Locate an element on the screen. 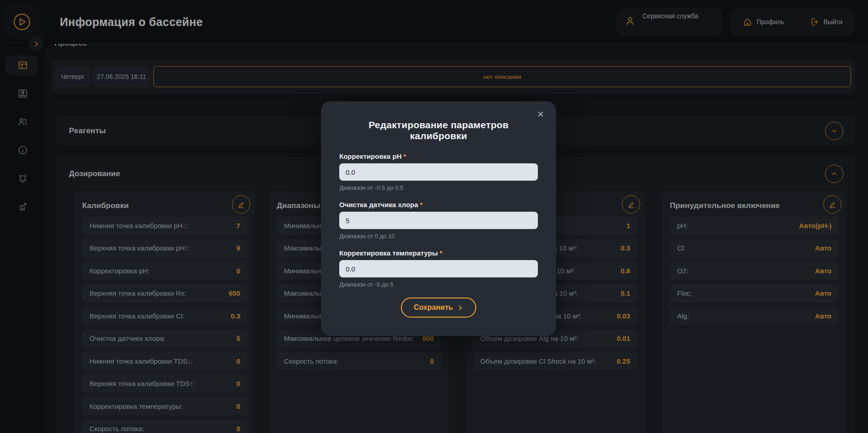  field-label: Корректировка температуры* is located at coordinates (438, 253).